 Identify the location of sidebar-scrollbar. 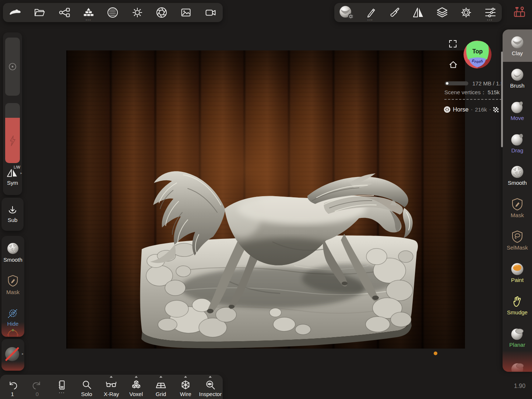
(502, 99).